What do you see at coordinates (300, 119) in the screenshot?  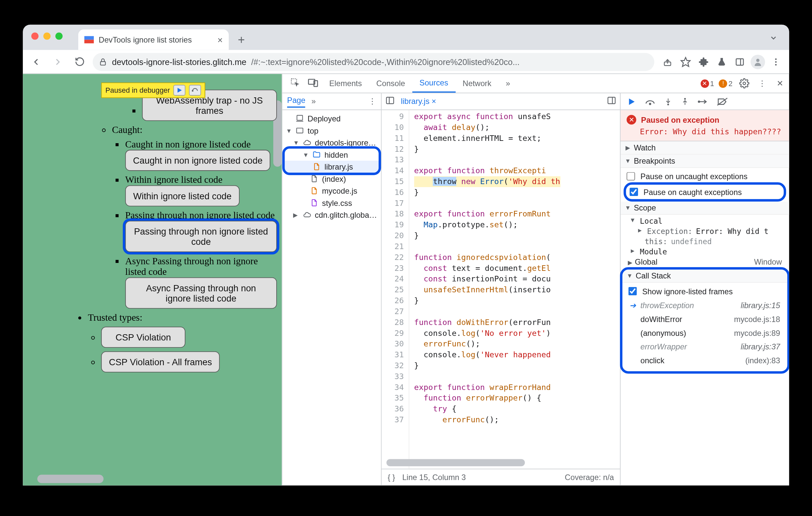 I see `deployed-icon` at bounding box center [300, 119].